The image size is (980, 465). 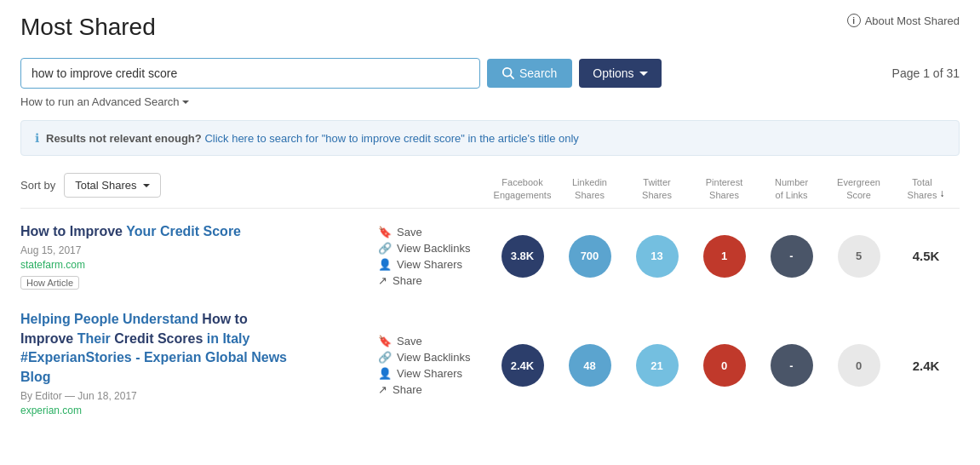 What do you see at coordinates (385, 232) in the screenshot?
I see `bookmark-icon: 🔖` at bounding box center [385, 232].